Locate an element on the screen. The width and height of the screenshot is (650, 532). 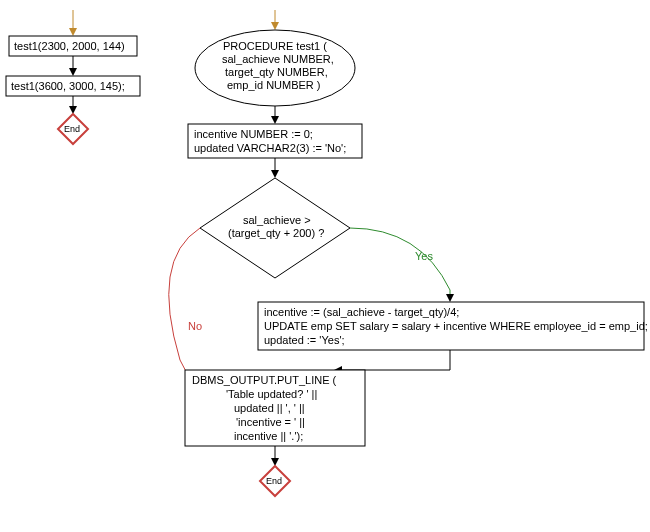
arrow-output-end2 is located at coordinates (275, 456).